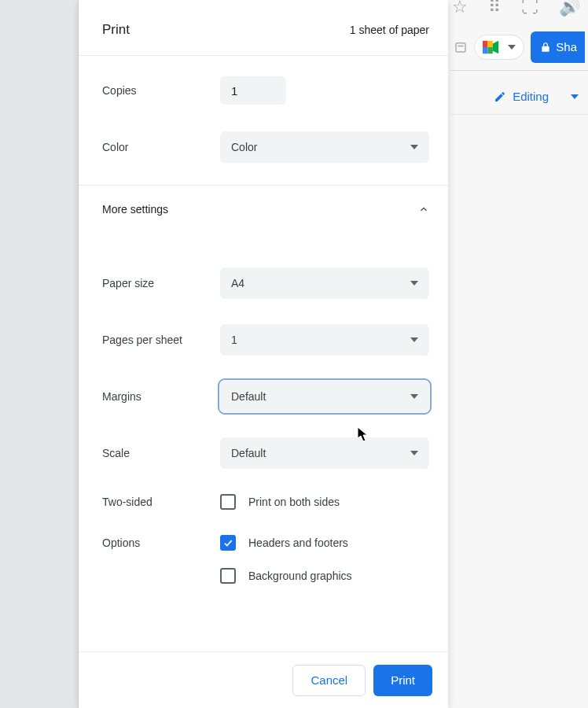 Image resolution: width=588 pixels, height=708 pixels. What do you see at coordinates (237, 283) in the screenshot?
I see `paper-size-value: A4` at bounding box center [237, 283].